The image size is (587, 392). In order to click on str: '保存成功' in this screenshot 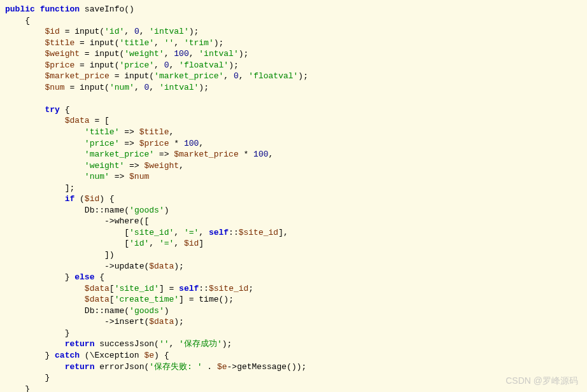, I will do `click(201, 344)`.